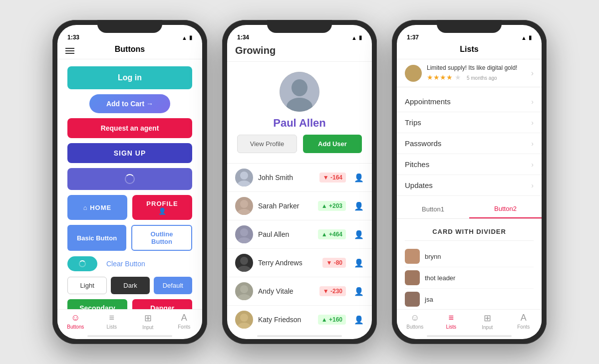 The image size is (599, 364). What do you see at coordinates (469, 73) in the screenshot?
I see `review-card: Limited supply! Its like digital gold! ★…` at bounding box center [469, 73].